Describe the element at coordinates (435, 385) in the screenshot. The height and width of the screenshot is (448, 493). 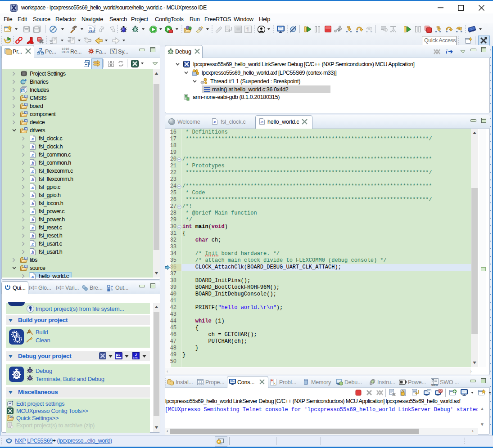
I see `svg-text: SWO` at that location.